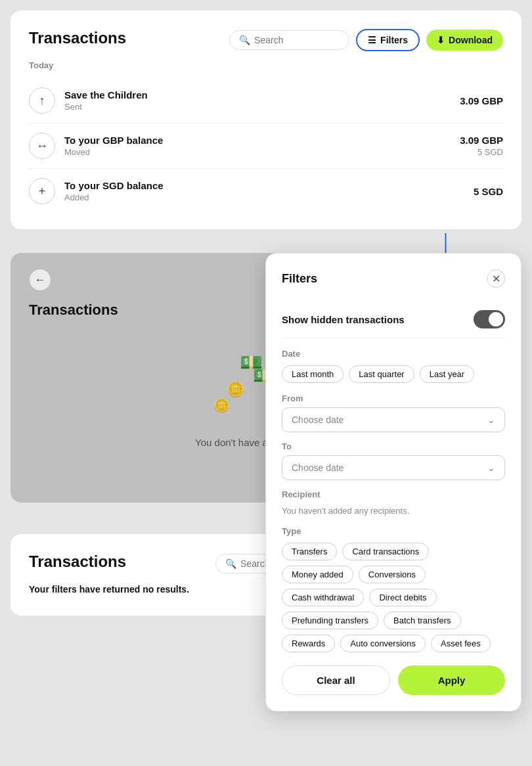 Image resolution: width=532 pixels, height=766 pixels. Describe the element at coordinates (309, 552) in the screenshot. I see `chip-transfers: Transfers` at that location.